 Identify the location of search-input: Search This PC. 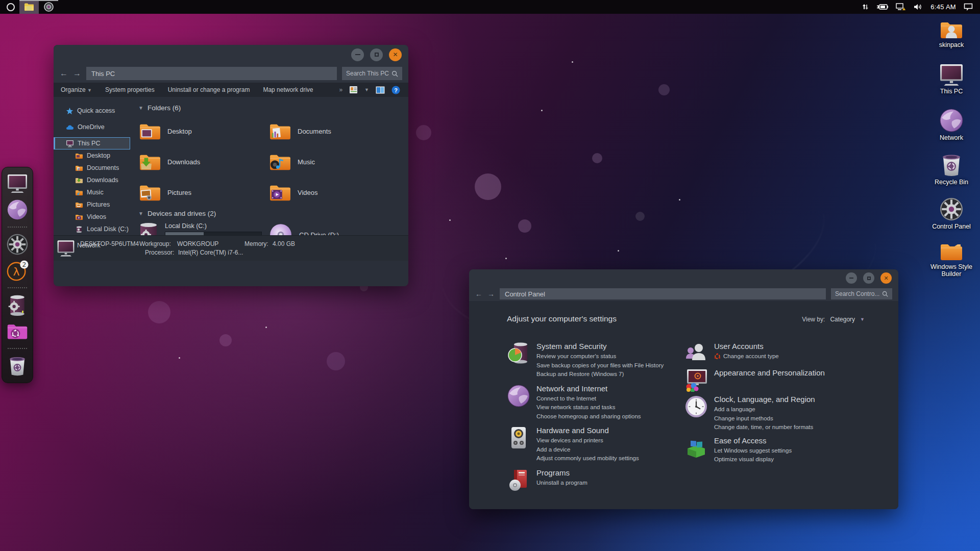
(372, 73).